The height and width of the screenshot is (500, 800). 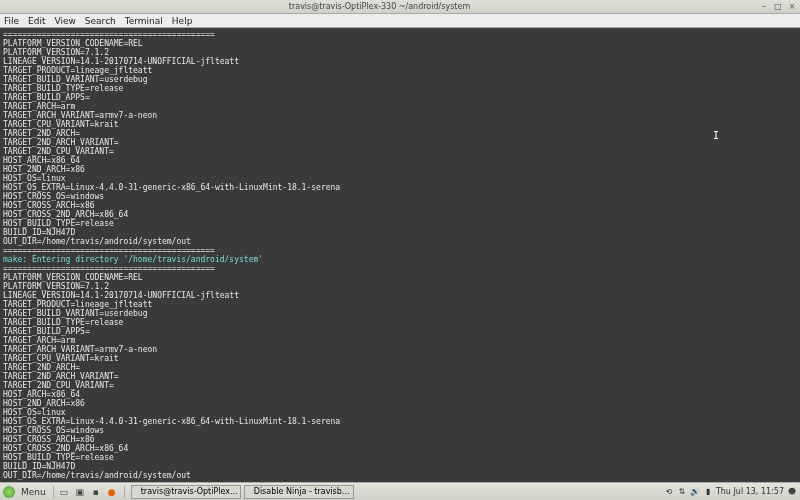 What do you see at coordinates (792, 7) in the screenshot?
I see `window-close-button: ×` at bounding box center [792, 7].